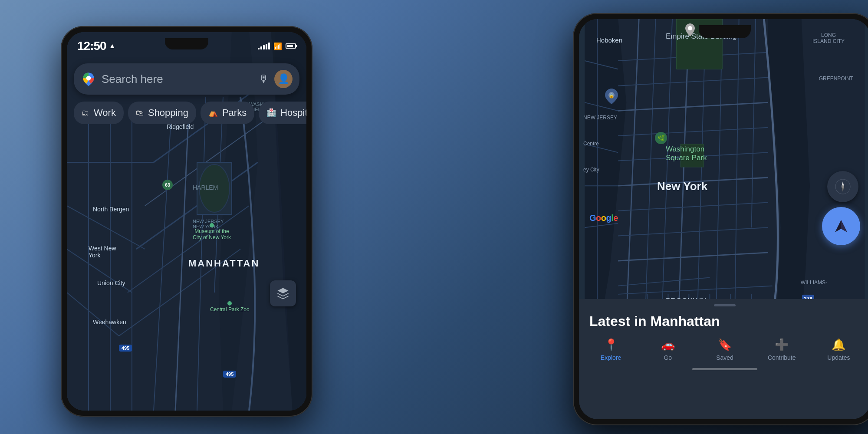 Image resolution: width=868 pixels, height=434 pixels. I want to click on map-label-union-city: Union City, so click(111, 283).